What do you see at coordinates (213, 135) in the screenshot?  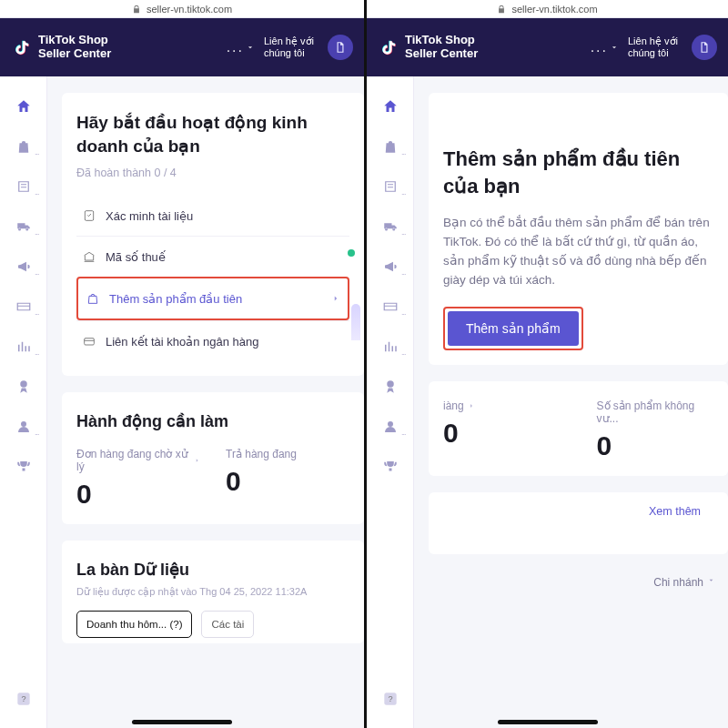 I see `onboarding-title: Hãy bắt đầu hoạt động kinh doanh của bạn` at bounding box center [213, 135].